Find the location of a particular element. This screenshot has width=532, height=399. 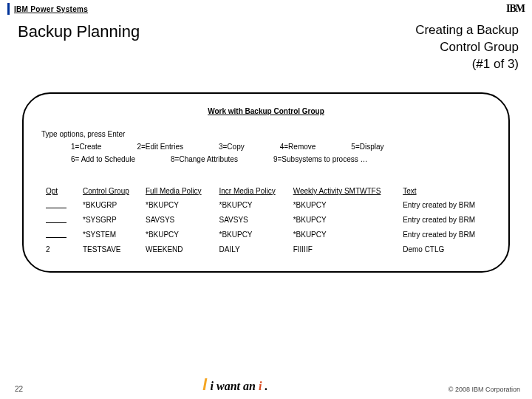

cell-txt: Demo CTLG is located at coordinates (445, 250).